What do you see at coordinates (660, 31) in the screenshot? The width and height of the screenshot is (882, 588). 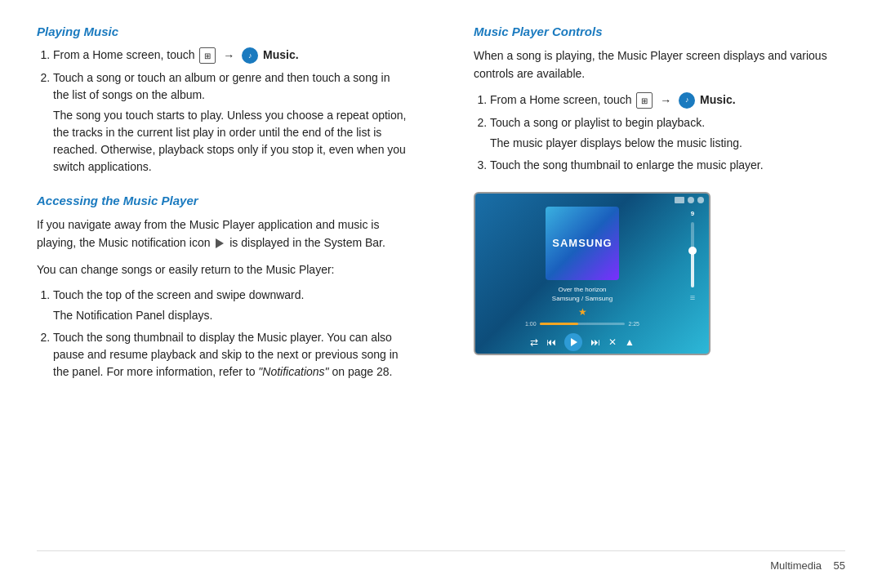 I see `music-player-controls-title: Music Player Controls` at bounding box center [660, 31].